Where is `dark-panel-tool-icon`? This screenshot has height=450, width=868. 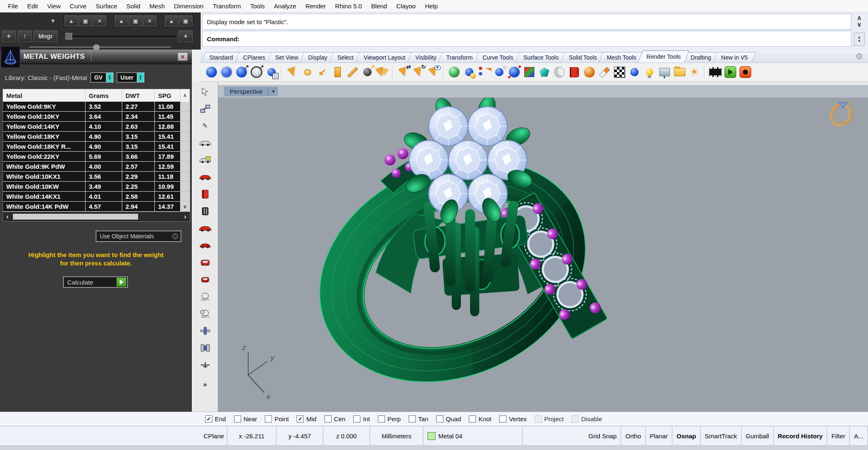 dark-panel-tool-icon is located at coordinates (205, 211).